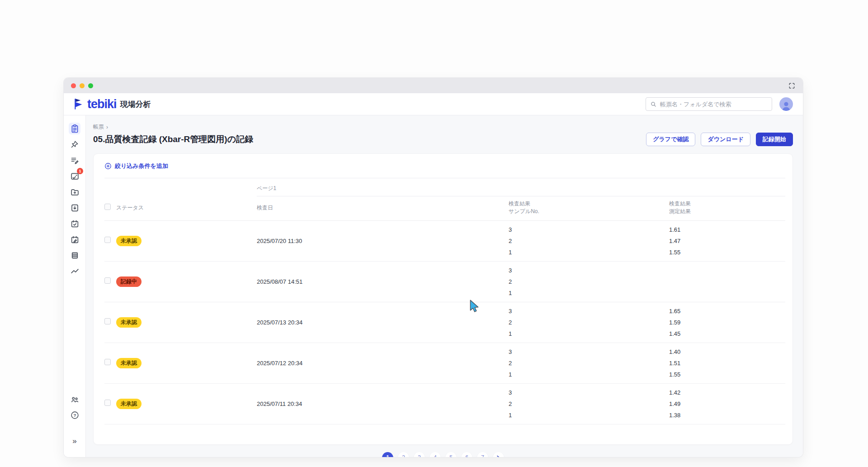 The height and width of the screenshot is (467, 868). What do you see at coordinates (445, 404) in the screenshot?
I see `table-row: 未承認 2025/07/11 20:34 321 1.421.491.38` at bounding box center [445, 404].